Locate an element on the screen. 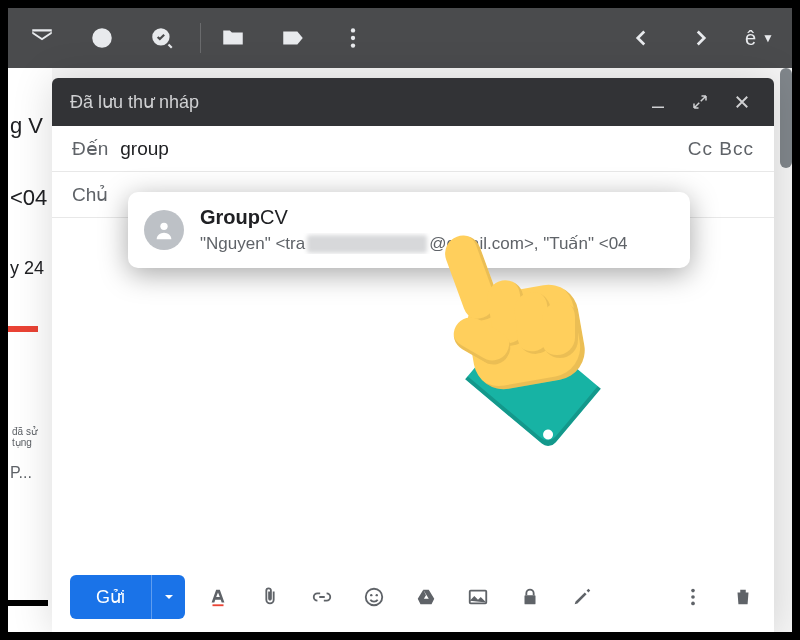 This screenshot has height=640, width=800. delete-draft-icon is located at coordinates (743, 597).